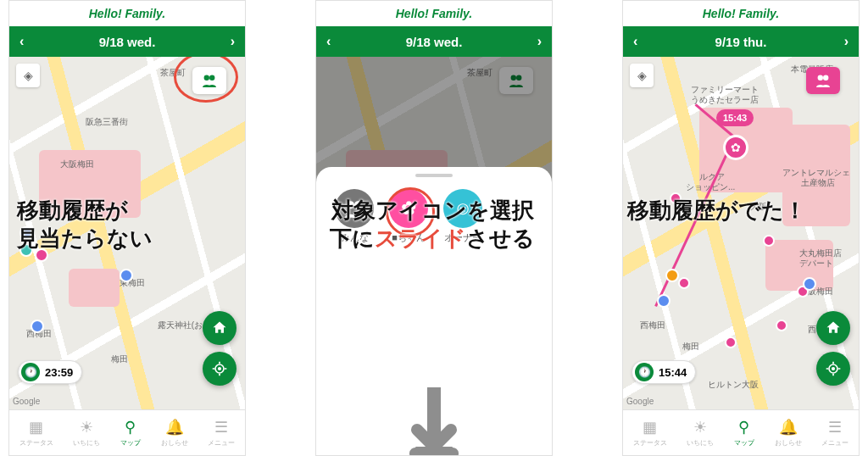 Image resolution: width=868 pixels, height=456 pixels. Describe the element at coordinates (717, 210) in the screenshot. I see `caption-3: 移動履歴がでた！` at that location.